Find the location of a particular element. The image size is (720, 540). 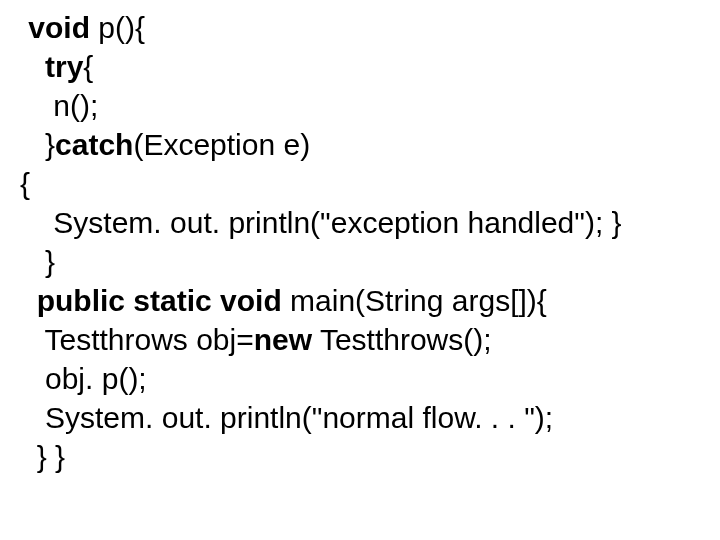

code-text: main(String args[]){ is located at coordinates (414, 300).